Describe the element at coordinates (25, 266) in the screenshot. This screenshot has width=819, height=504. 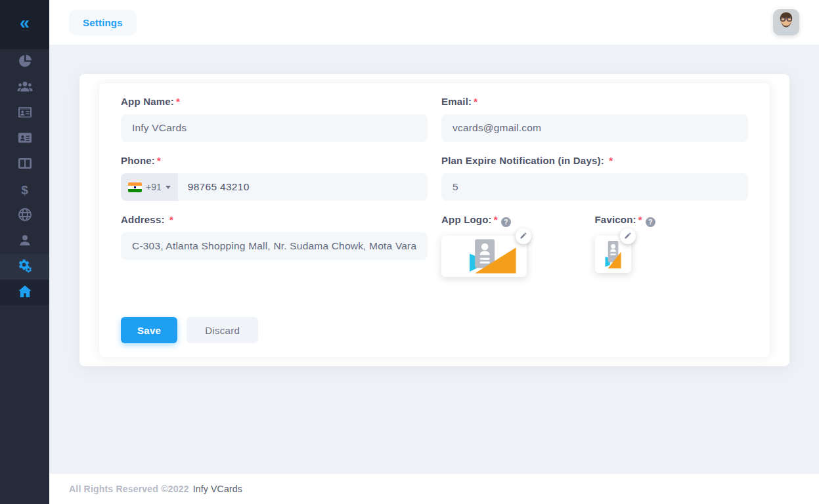
I see `sidebar-item-settings` at that location.